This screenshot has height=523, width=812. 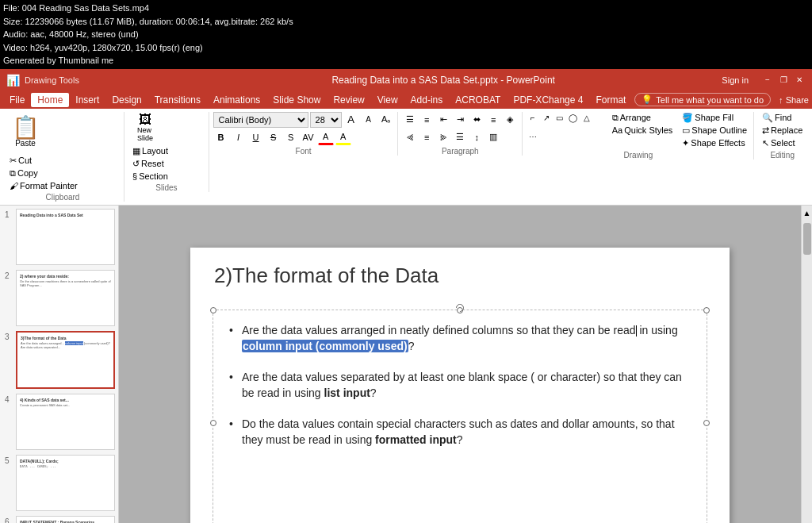 I want to click on paste-button: 📋 Paste, so click(x=25, y=133).